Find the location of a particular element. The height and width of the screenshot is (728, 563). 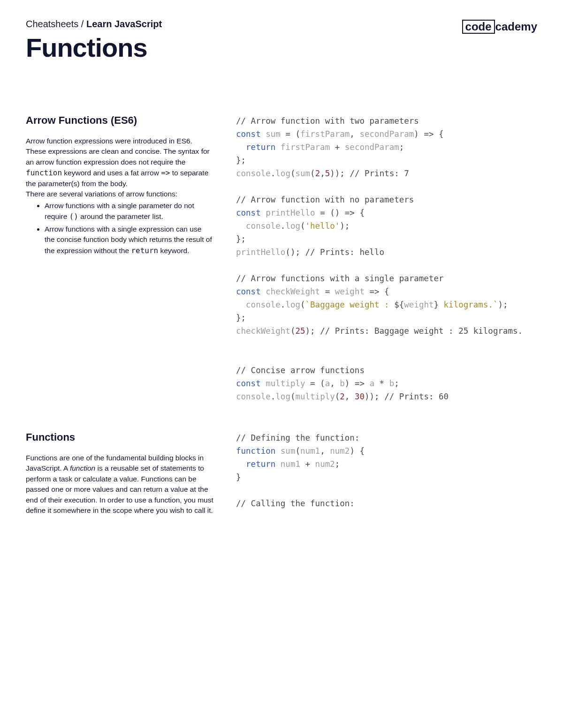

breadcrumb-current: Learn JavaScript is located at coordinates (124, 24).